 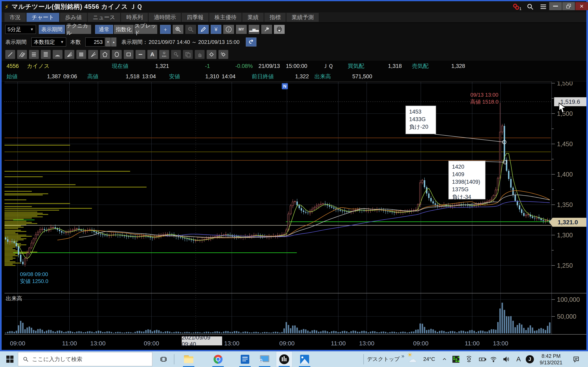 I want to click on count-step-down-button: ▼, so click(x=108, y=42).